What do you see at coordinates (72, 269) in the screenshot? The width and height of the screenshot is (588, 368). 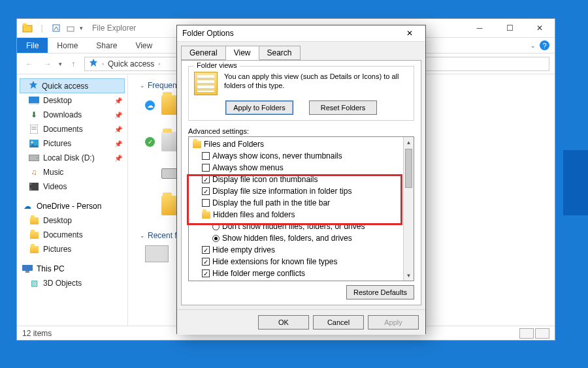 I see `sidebar-this-pc: This PC` at bounding box center [72, 269].